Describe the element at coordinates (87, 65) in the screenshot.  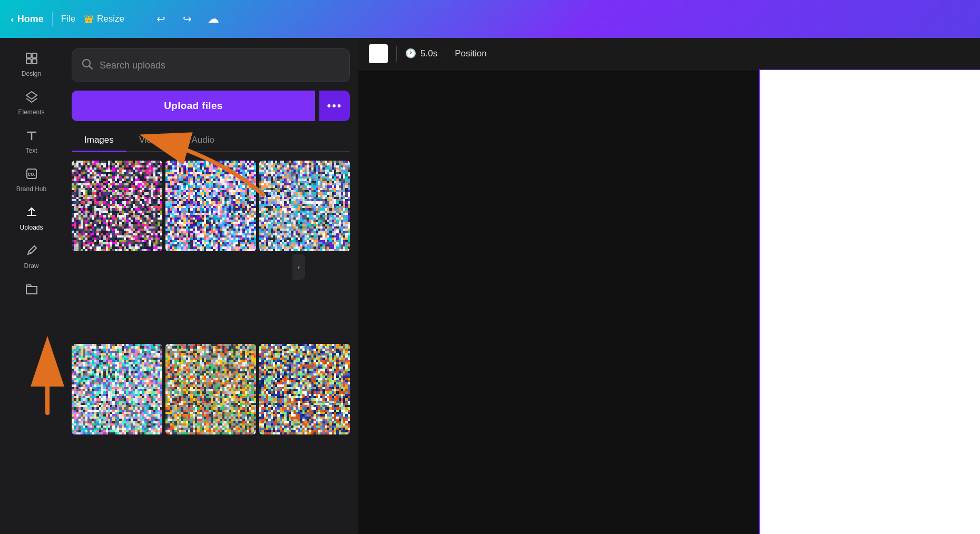
I see `search-icon` at that location.